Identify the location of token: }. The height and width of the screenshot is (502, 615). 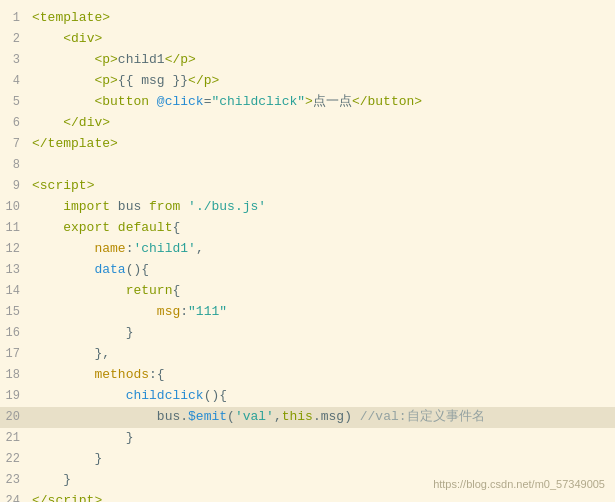
(130, 438).